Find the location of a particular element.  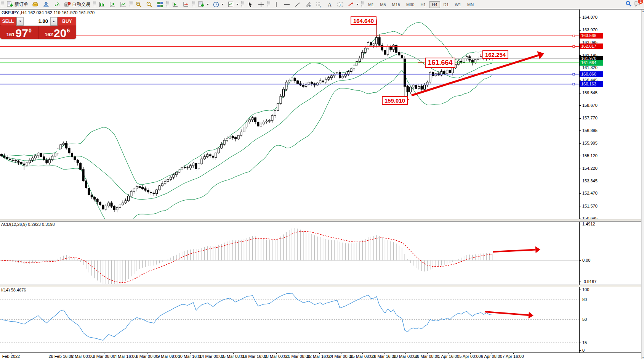

chart-shift-button is located at coordinates (186, 5).